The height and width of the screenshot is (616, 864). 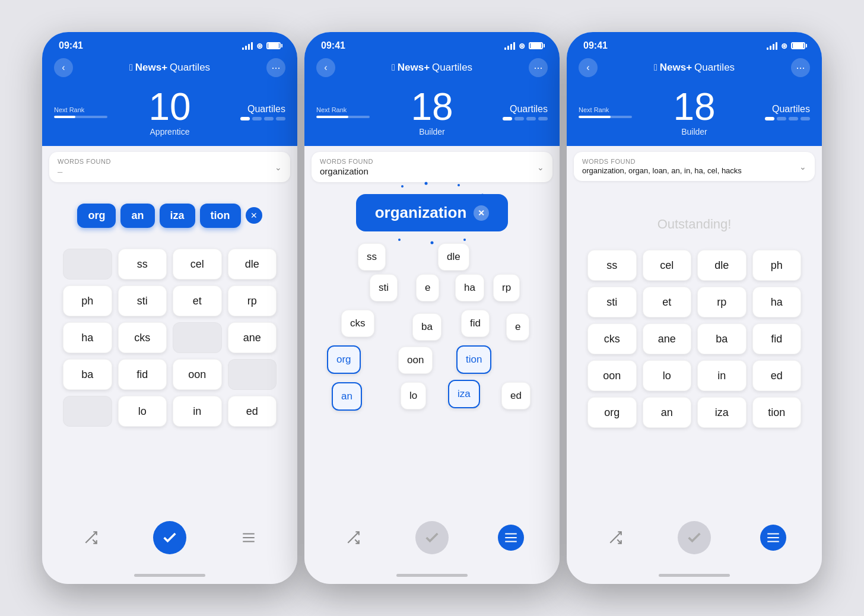 What do you see at coordinates (358, 323) in the screenshot?
I see `scattered-cks: cks` at bounding box center [358, 323].